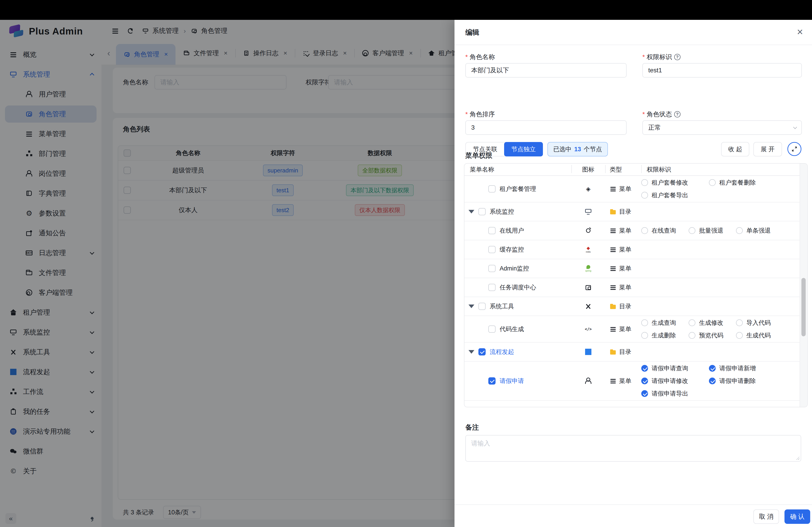 The image size is (812, 527). What do you see at coordinates (485, 149) in the screenshot?
I see `node-linked-button: 节点关联` at bounding box center [485, 149].